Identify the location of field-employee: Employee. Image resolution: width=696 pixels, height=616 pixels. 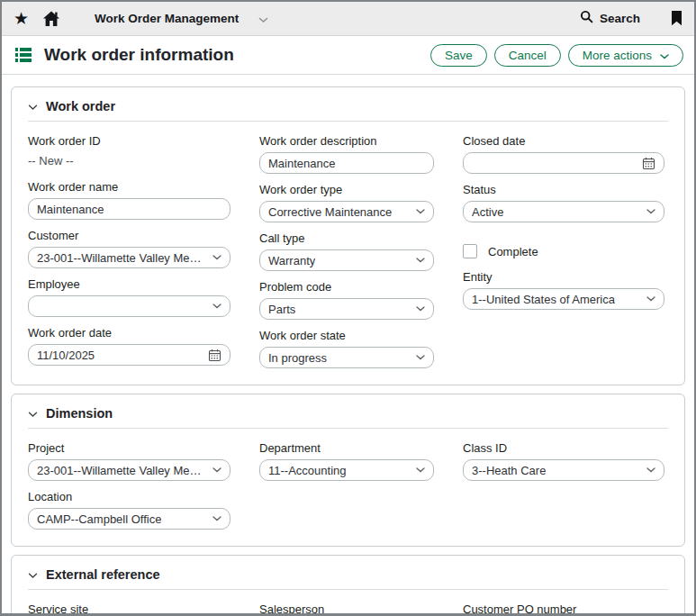
(130, 297).